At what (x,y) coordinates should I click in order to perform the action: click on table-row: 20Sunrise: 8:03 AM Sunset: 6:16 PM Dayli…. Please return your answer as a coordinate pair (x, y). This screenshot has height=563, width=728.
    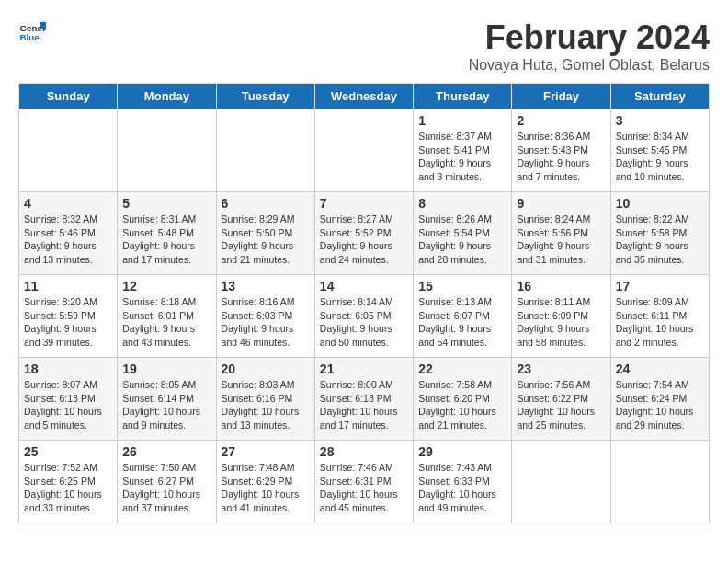
    Looking at the image, I should click on (265, 399).